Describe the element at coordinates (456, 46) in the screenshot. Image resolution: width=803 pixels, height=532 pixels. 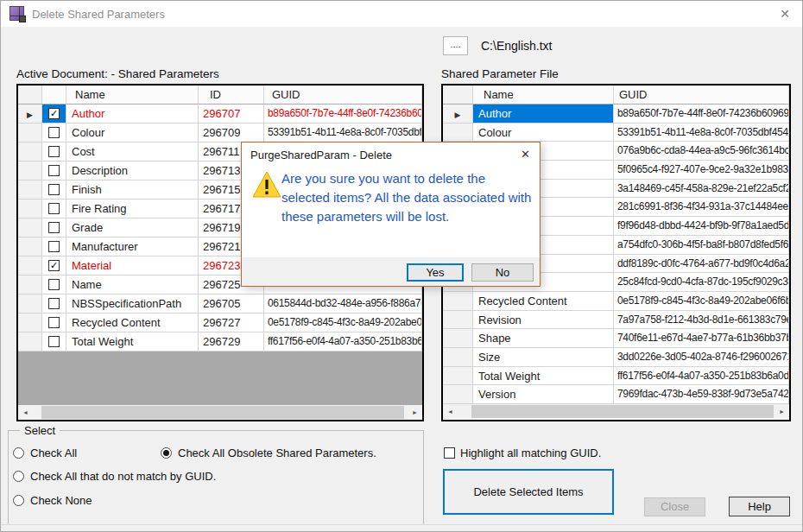
I see `browse-file-button: ....` at that location.